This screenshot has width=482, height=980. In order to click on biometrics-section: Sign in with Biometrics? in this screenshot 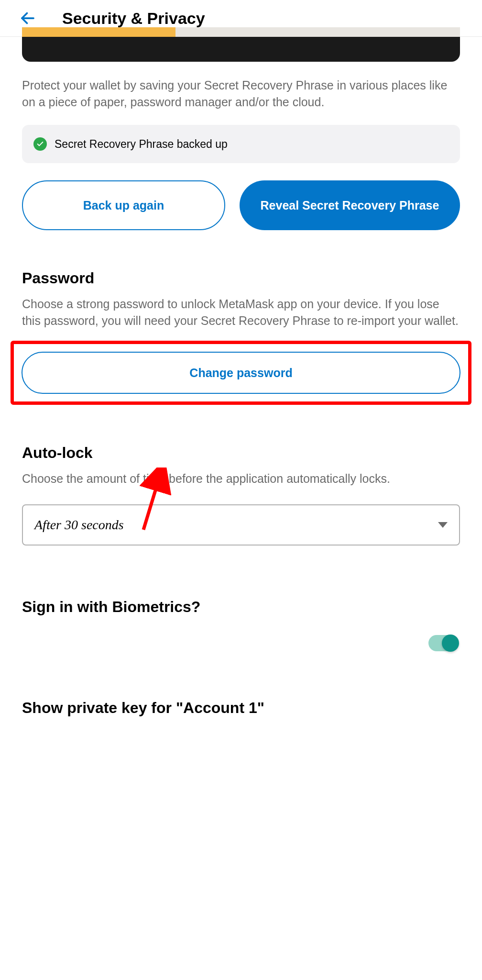, I will do `click(241, 625)`.